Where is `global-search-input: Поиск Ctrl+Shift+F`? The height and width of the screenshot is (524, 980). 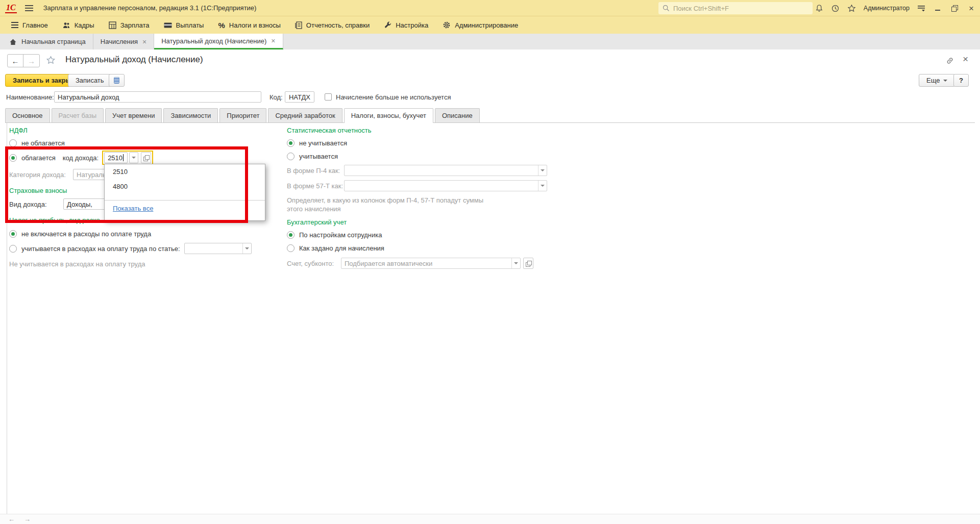 global-search-input: Поиск Ctrl+Shift+F is located at coordinates (736, 8).